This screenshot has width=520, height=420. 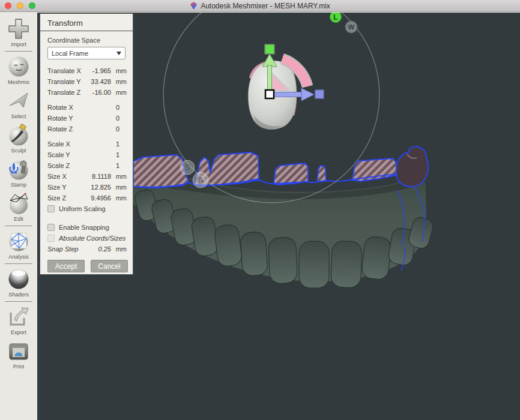 What do you see at coordinates (18, 116) in the screenshot?
I see `sidebar-item-label: Select` at bounding box center [18, 116].